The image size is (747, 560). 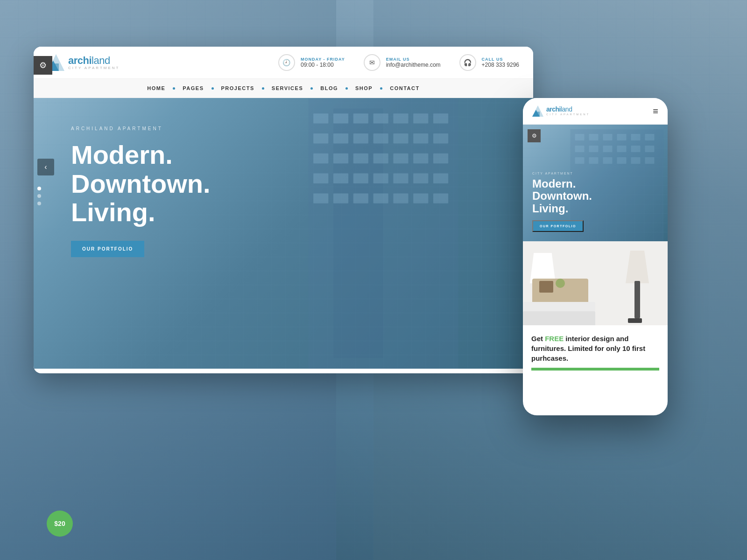 I want to click on prev-slide-button: ‹, so click(x=46, y=167).